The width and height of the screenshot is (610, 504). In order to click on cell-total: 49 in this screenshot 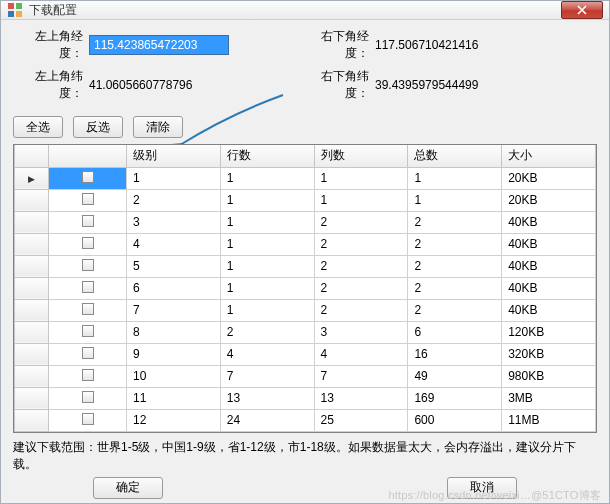, I will do `click(455, 376)`.